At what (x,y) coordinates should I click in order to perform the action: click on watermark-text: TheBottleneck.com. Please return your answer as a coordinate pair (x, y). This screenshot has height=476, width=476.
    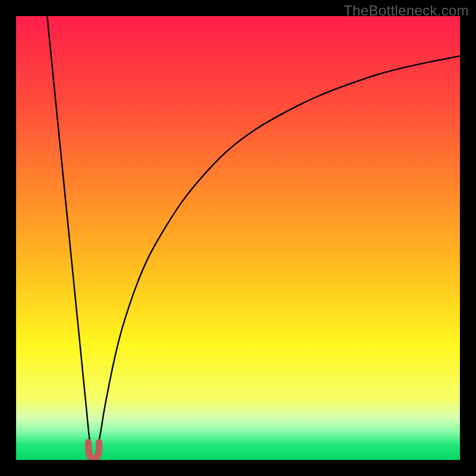
    Looking at the image, I should click on (406, 11).